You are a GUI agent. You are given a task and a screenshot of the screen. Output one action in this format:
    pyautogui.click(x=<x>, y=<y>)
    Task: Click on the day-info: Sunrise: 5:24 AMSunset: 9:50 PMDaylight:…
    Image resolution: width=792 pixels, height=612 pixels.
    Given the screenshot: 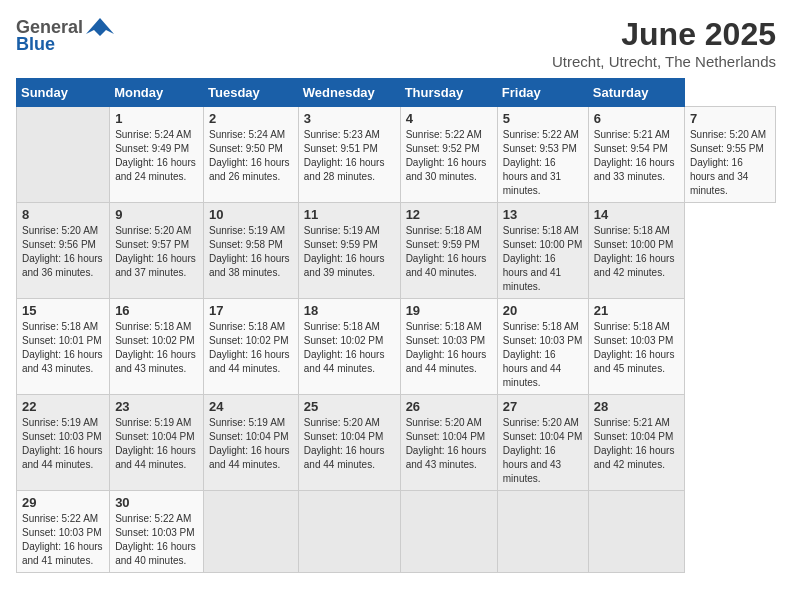 What is the action you would take?
    pyautogui.click(x=251, y=156)
    